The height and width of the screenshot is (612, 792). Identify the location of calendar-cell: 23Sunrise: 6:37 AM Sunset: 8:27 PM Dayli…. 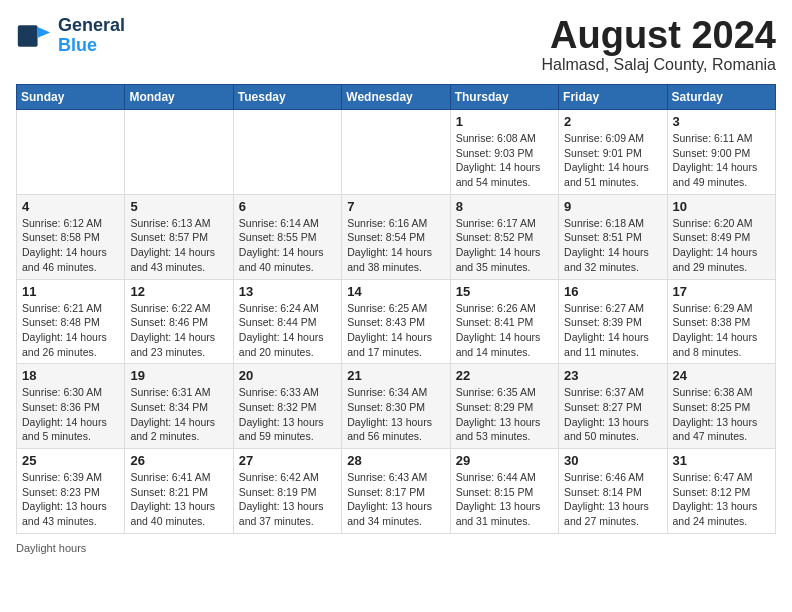
(613, 406).